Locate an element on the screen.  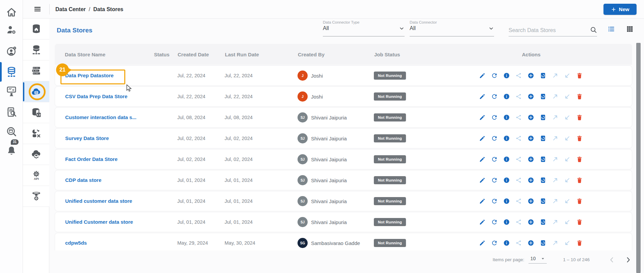
sidebar-item-home is located at coordinates (11, 12).